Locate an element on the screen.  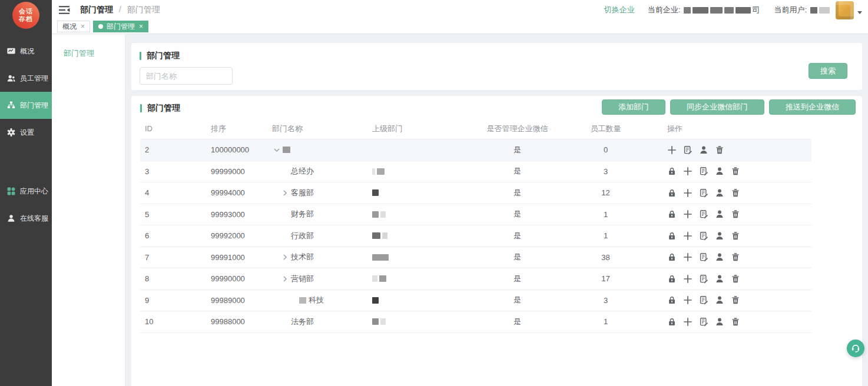
user-avatar is located at coordinates (844, 11).